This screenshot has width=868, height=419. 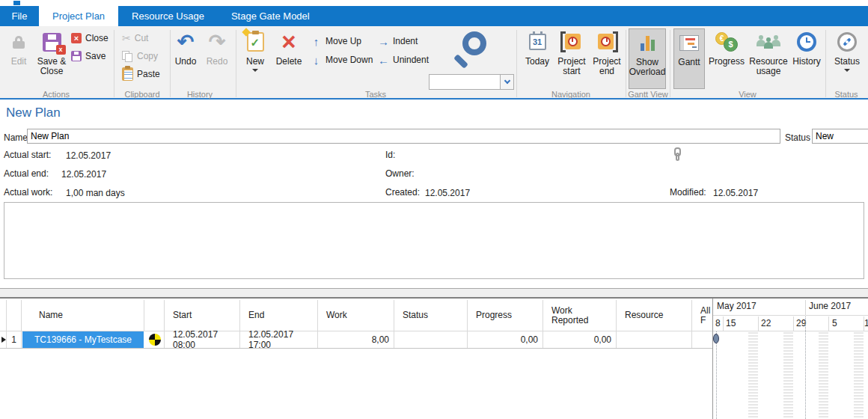 I want to click on owner-label: Owner:, so click(x=400, y=174).